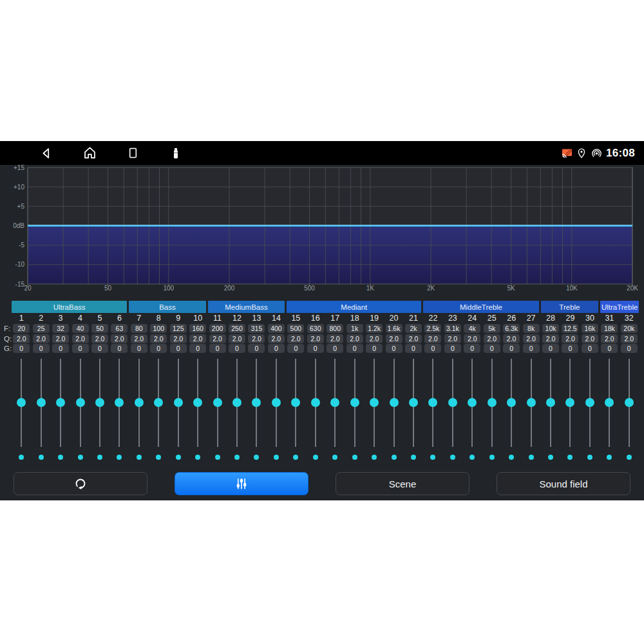  I want to click on home-button, so click(90, 153).